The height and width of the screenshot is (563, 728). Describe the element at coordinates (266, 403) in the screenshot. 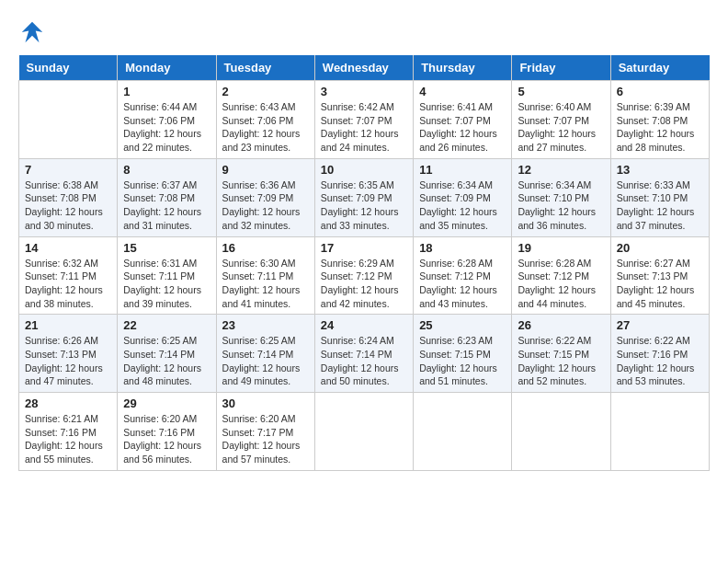

I see `day-number: 30` at that location.